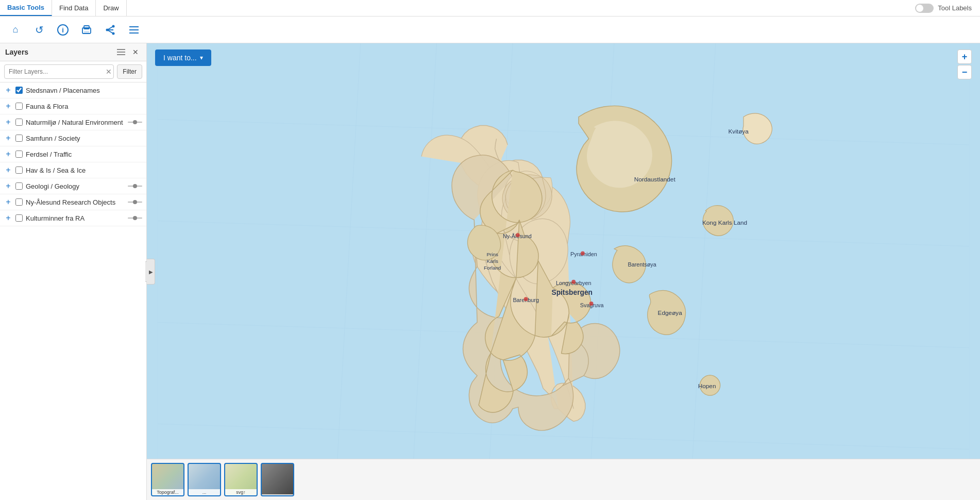  Describe the element at coordinates (724, 223) in the screenshot. I see `label-kongkarls: Kong Karls Land` at that location.